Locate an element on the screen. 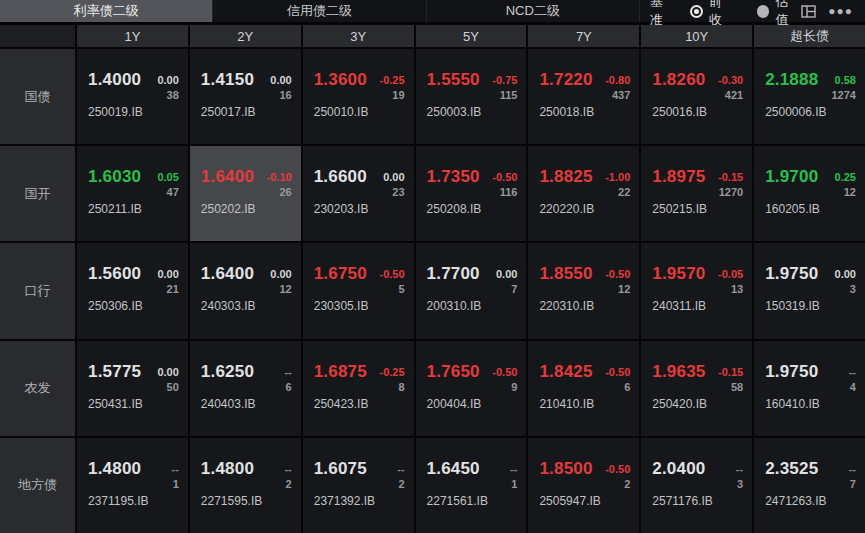 The width and height of the screenshot is (865, 533). yield-value: 1.7350 is located at coordinates (454, 177).